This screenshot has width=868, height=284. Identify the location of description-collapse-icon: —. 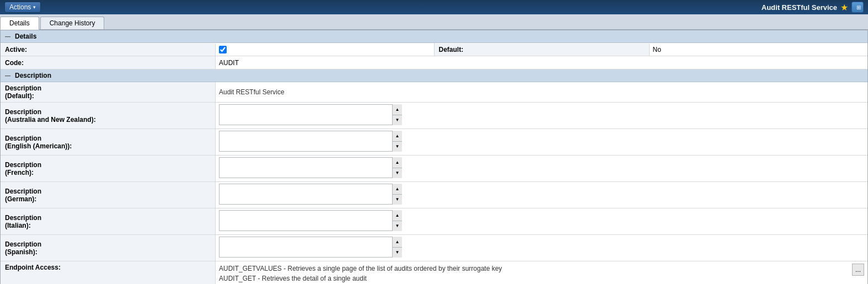
(8, 76).